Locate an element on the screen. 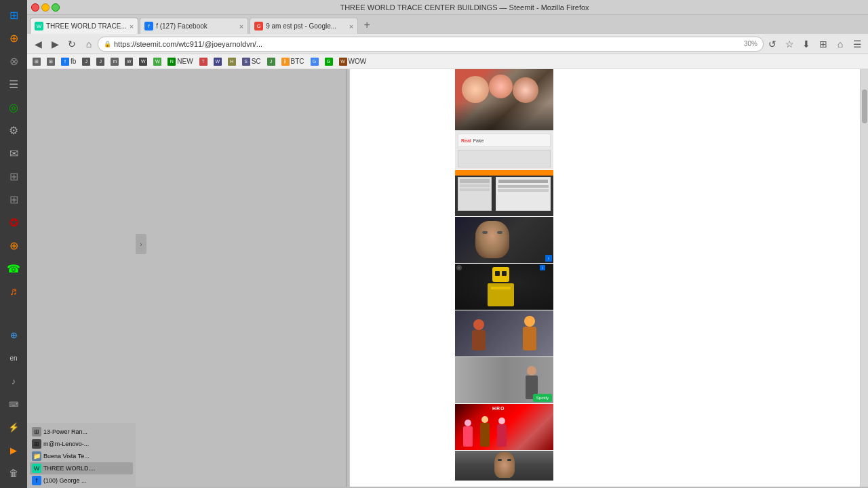 The width and height of the screenshot is (868, 488). figure-left is located at coordinates (479, 336).